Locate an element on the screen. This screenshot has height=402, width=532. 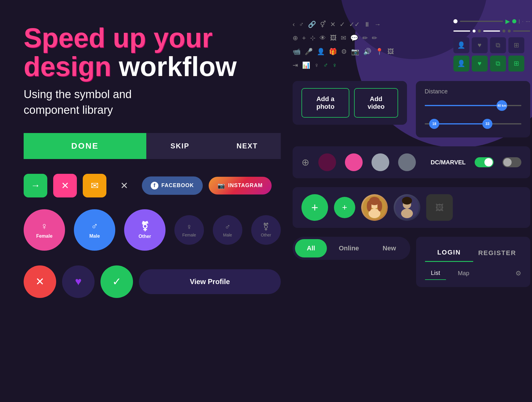
arrow-button: → is located at coordinates (35, 186).